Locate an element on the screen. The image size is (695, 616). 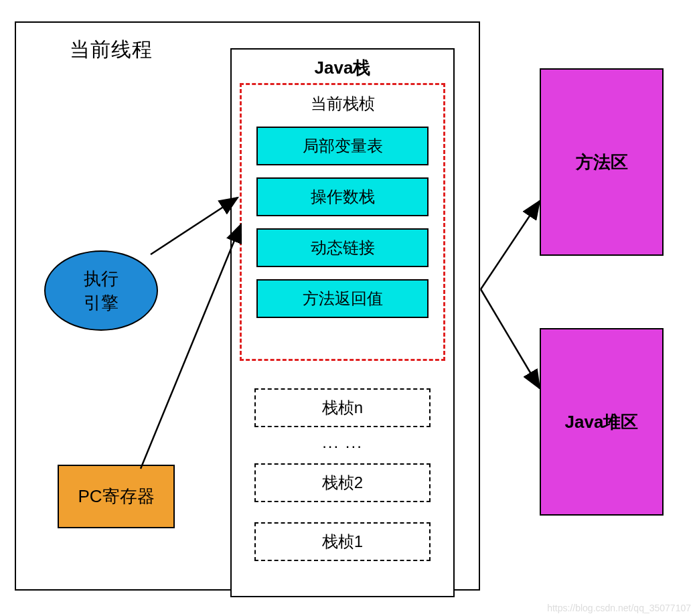
execution-engine-label: 执行 引擎 is located at coordinates (101, 291).